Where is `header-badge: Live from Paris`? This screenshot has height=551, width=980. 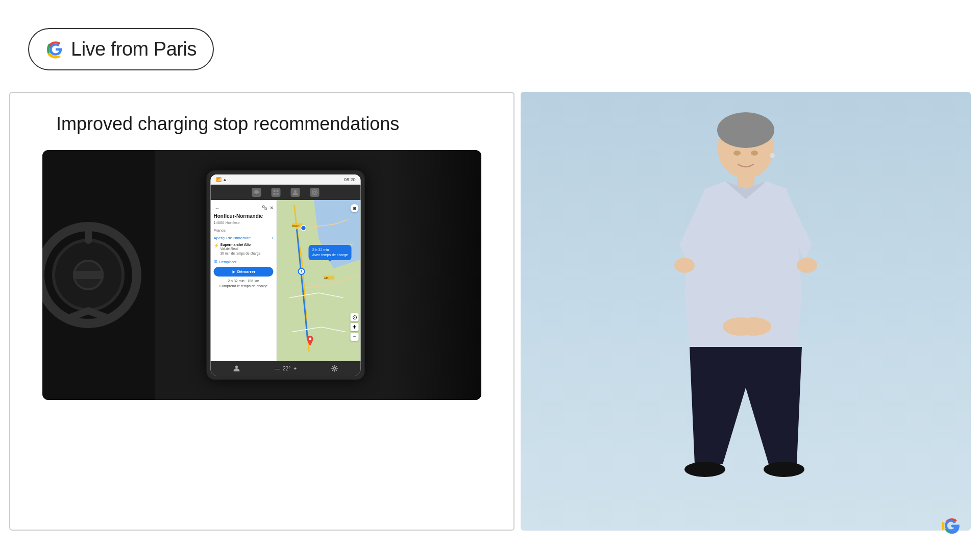 header-badge: Live from Paris is located at coordinates (121, 49).